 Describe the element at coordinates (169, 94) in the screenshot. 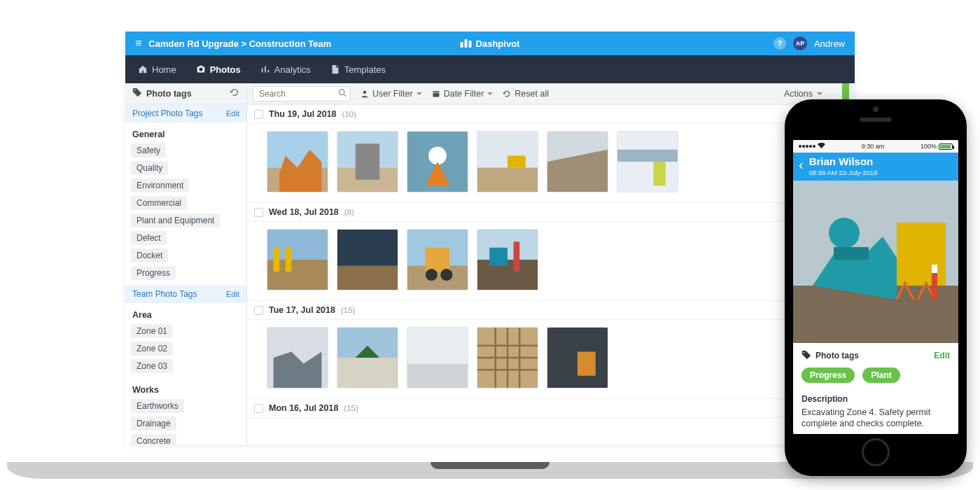

I see `tags-header-label: Photo tags` at that location.